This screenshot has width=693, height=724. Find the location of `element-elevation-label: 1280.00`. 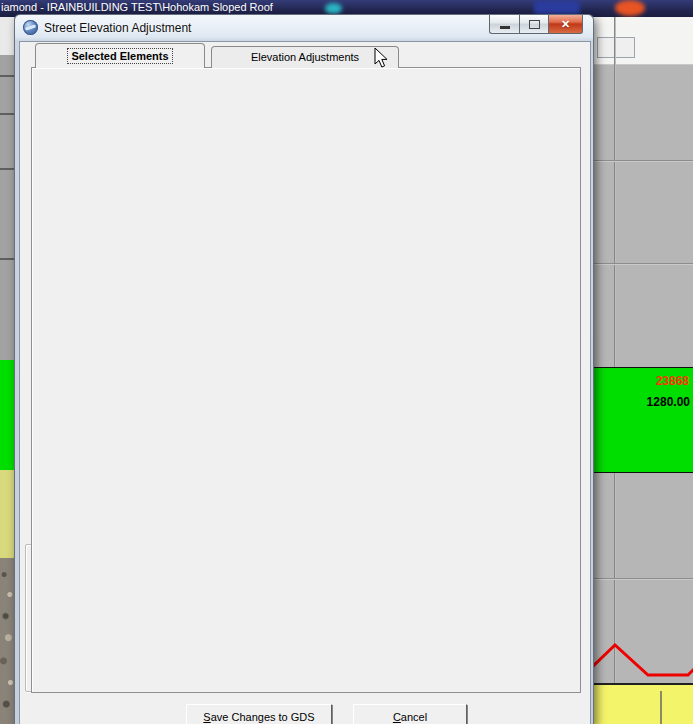

element-elevation-label: 1280.00 is located at coordinates (668, 402).